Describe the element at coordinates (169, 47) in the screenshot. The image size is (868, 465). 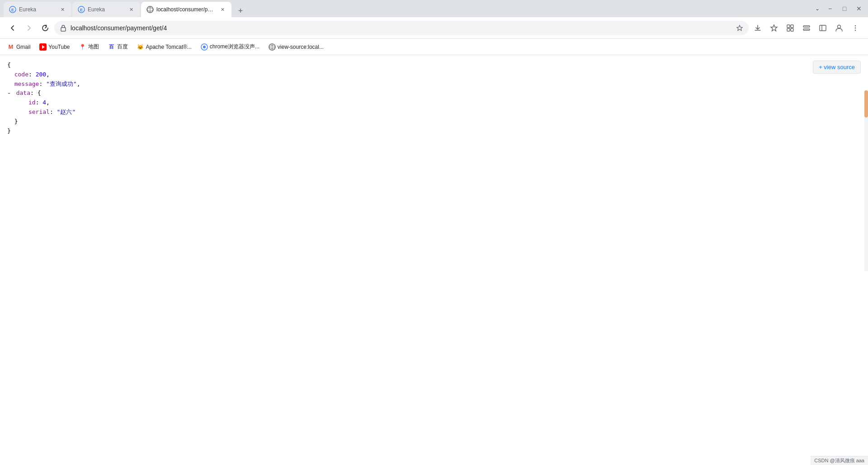
I see `bookmark-tomcat-label: Apache Tomcat®...` at that location.